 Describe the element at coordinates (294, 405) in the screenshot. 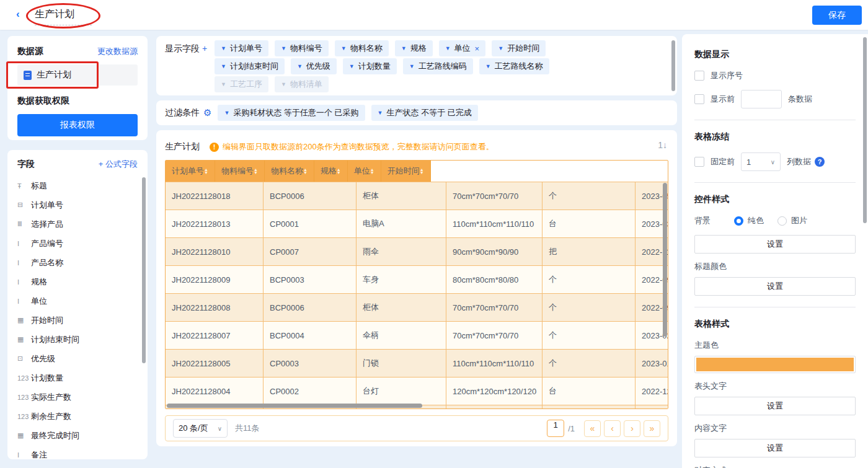

I see `table-horizontal-scrollbar` at that location.